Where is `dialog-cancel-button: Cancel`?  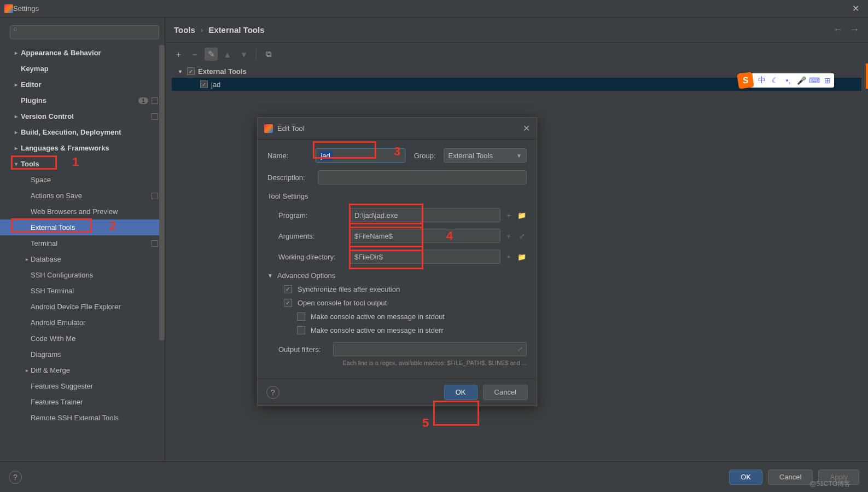
dialog-cancel-button: Cancel is located at coordinates (505, 392).